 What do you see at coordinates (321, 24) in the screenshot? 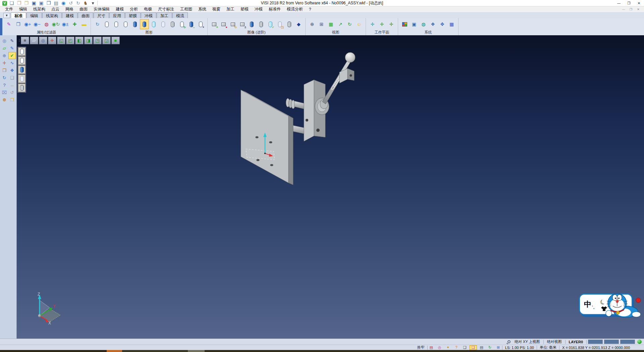
I see `zoom-window-icon: ⊞` at bounding box center [321, 24].